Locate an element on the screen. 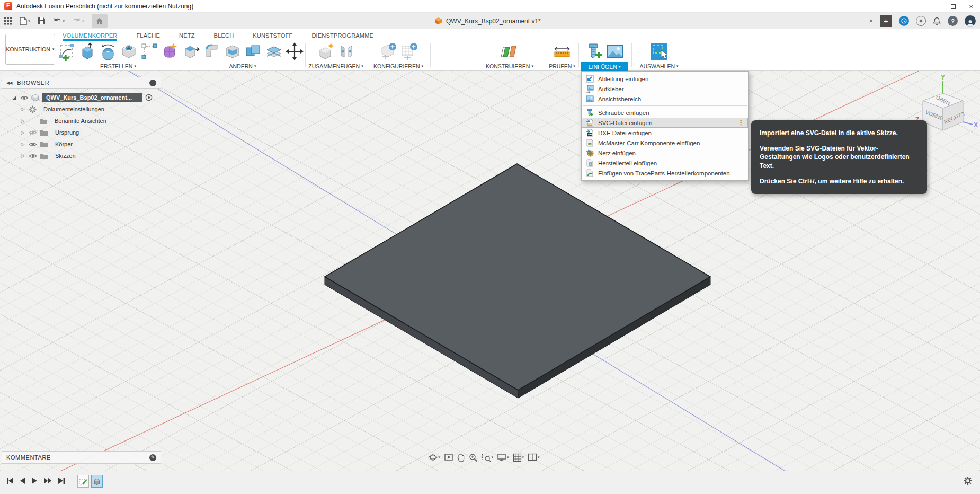 The image size is (980, 494). browser-header: ◀◀ BROWSER – is located at coordinates (82, 83).